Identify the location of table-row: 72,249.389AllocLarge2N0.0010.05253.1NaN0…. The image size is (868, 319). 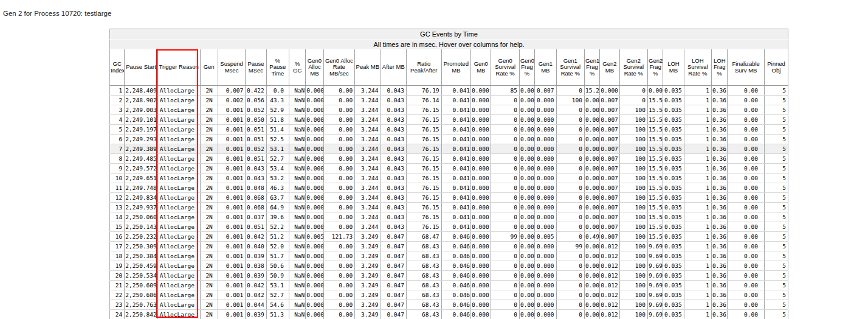
(449, 149).